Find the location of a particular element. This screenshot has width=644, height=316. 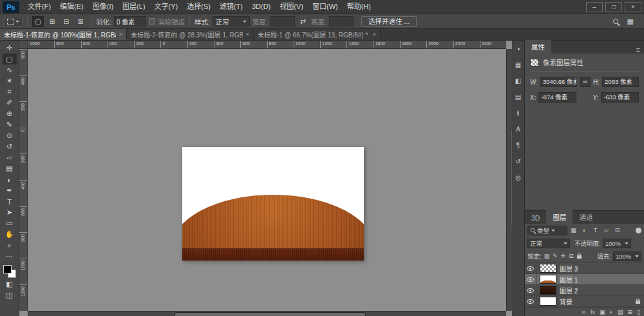

pen-tool: ✒ is located at coordinates (10, 191).